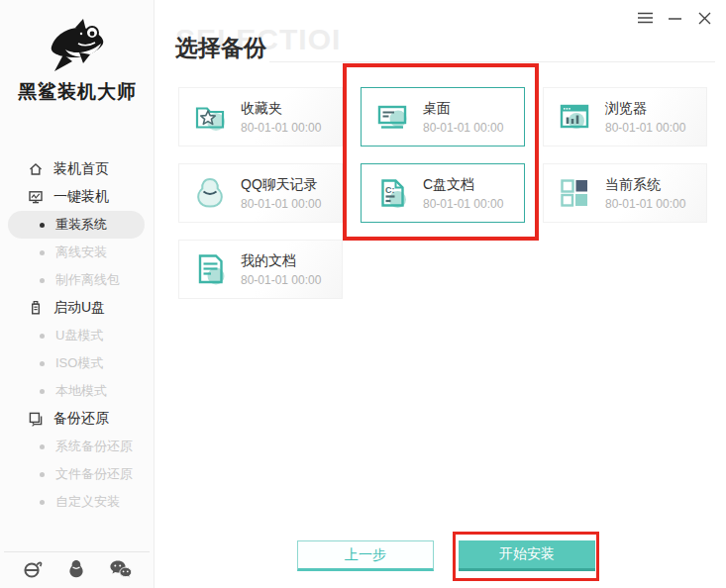 This screenshot has height=588, width=726. Describe the element at coordinates (625, 193) in the screenshot. I see `backup-card-current-system: 当前系统 80-01-01 00:00` at that location.